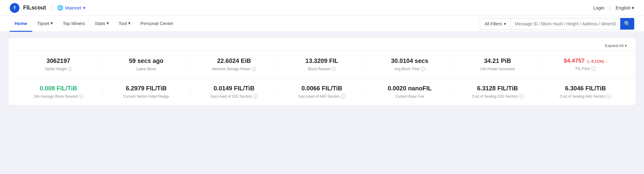  Describe the element at coordinates (596, 61) in the screenshot. I see `price-change-label: ( -4.11%)` at that location.